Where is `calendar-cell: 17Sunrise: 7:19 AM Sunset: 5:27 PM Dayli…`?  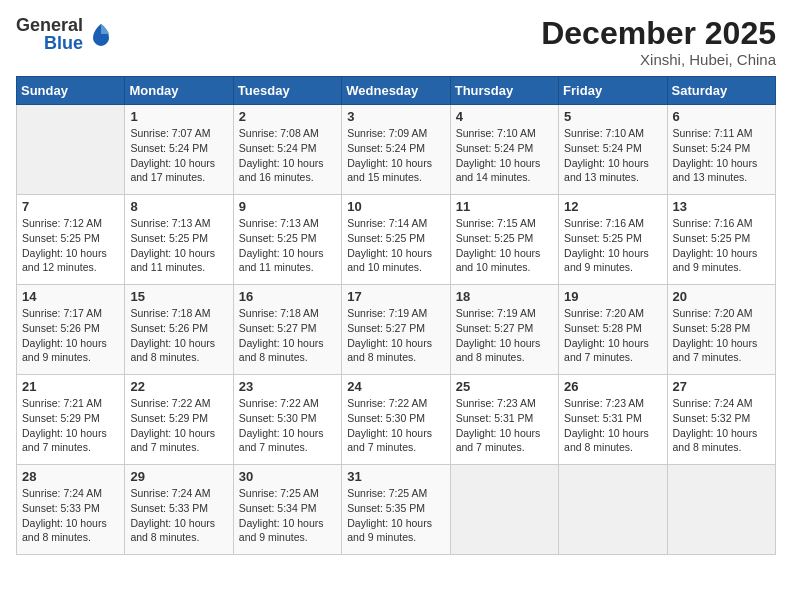
calendar-cell: 17Sunrise: 7:19 AM Sunset: 5:27 PM Dayli… is located at coordinates (396, 330).